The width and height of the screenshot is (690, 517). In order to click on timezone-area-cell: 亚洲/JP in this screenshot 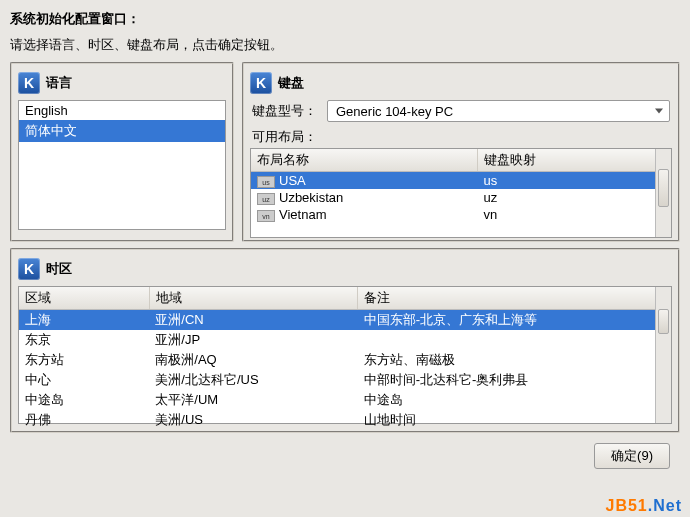, I will do `click(253, 340)`.